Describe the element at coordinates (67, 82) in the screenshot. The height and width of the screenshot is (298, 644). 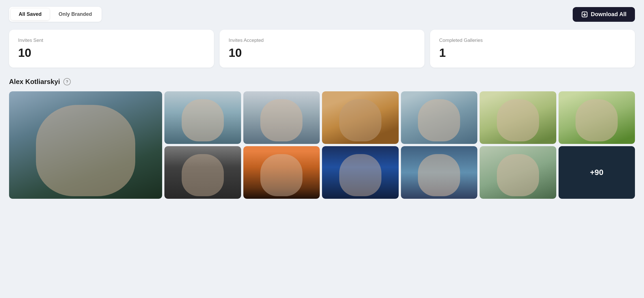
I see `help-icon: ?` at that location.